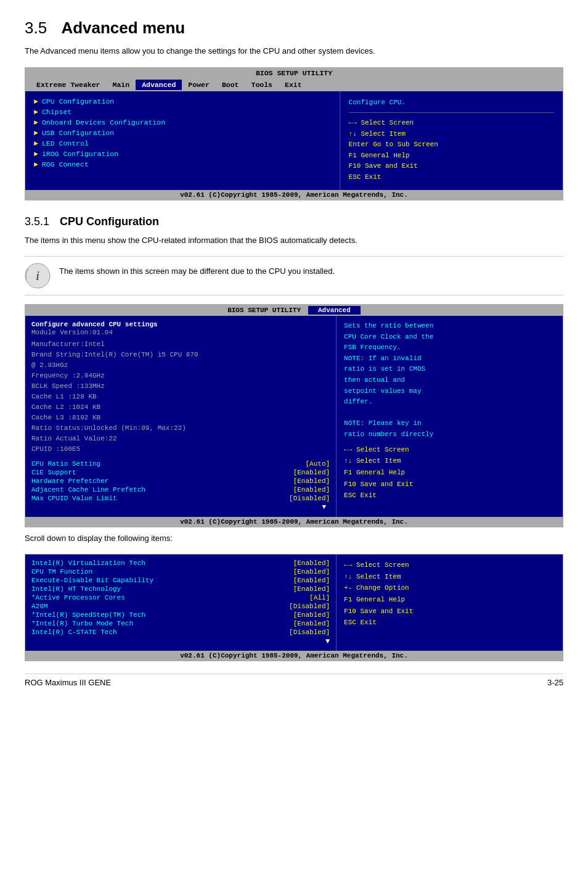 This screenshot has height=887, width=588. What do you see at coordinates (294, 85) in the screenshot?
I see `bios-menubar-1: Extreme Tweaker Main Advanced Power Boot…` at bounding box center [294, 85].